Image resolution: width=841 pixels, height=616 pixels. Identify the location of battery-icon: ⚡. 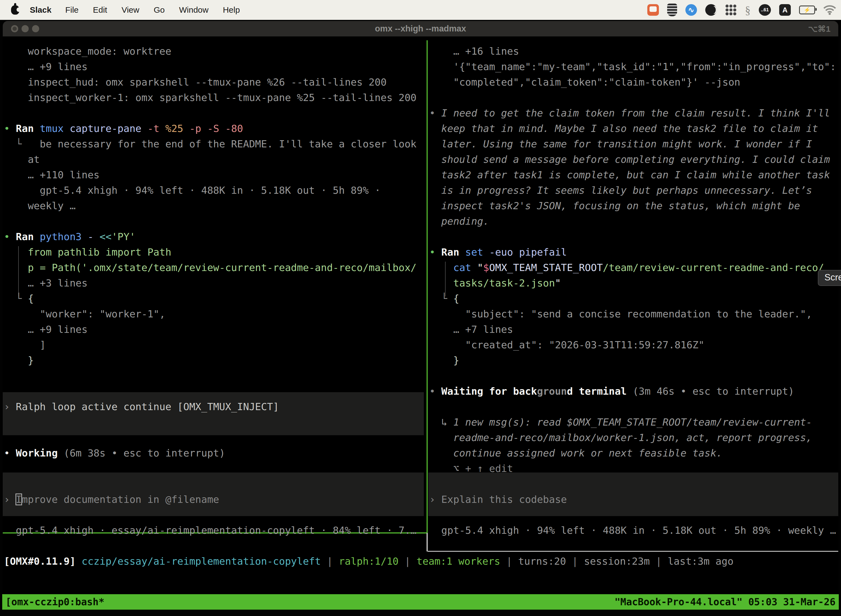
(807, 10).